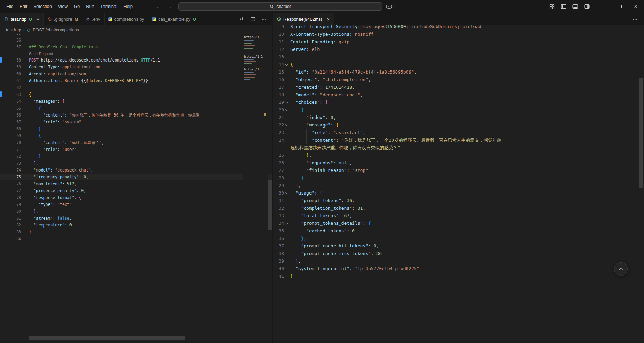  Describe the element at coordinates (109, 7) in the screenshot. I see `menu-terminal: Terminal` at that location.